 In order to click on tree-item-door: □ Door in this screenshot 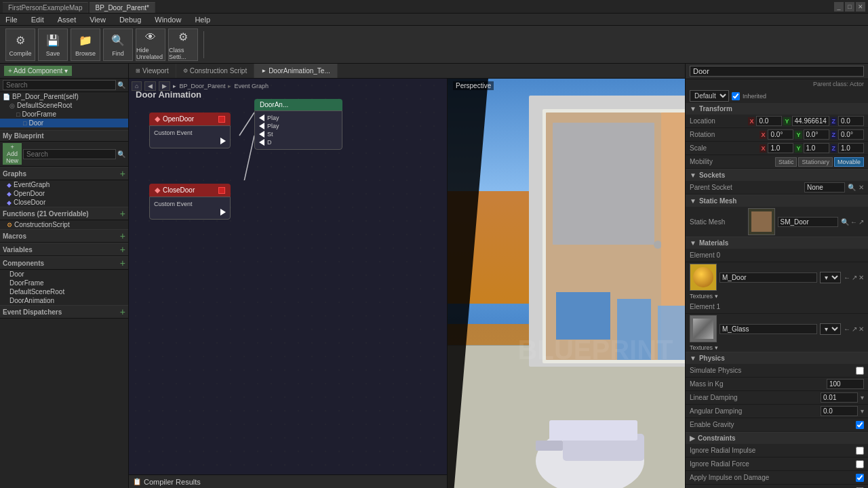, I will do `click(64, 123)`.